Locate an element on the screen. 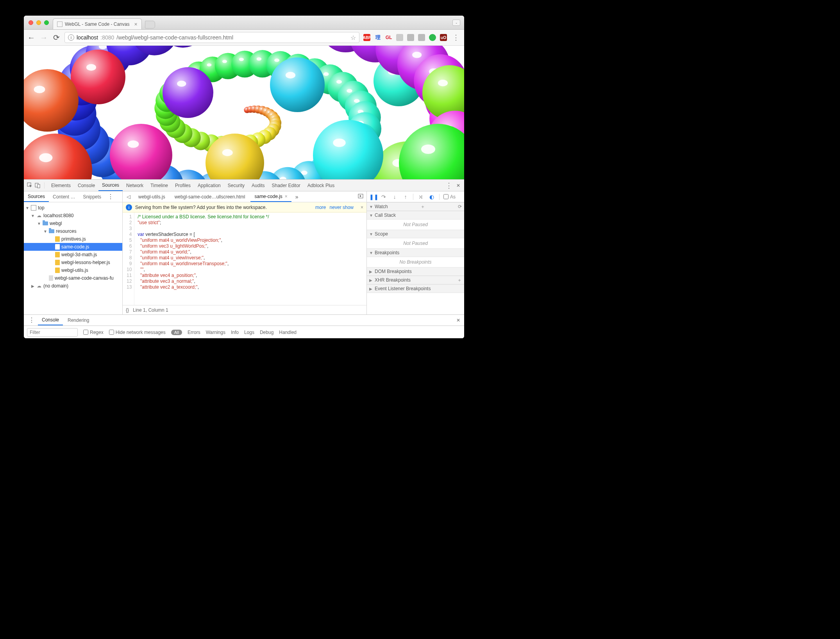 The image size is (840, 639). navigator-more-icon: ⋮ is located at coordinates (111, 197).